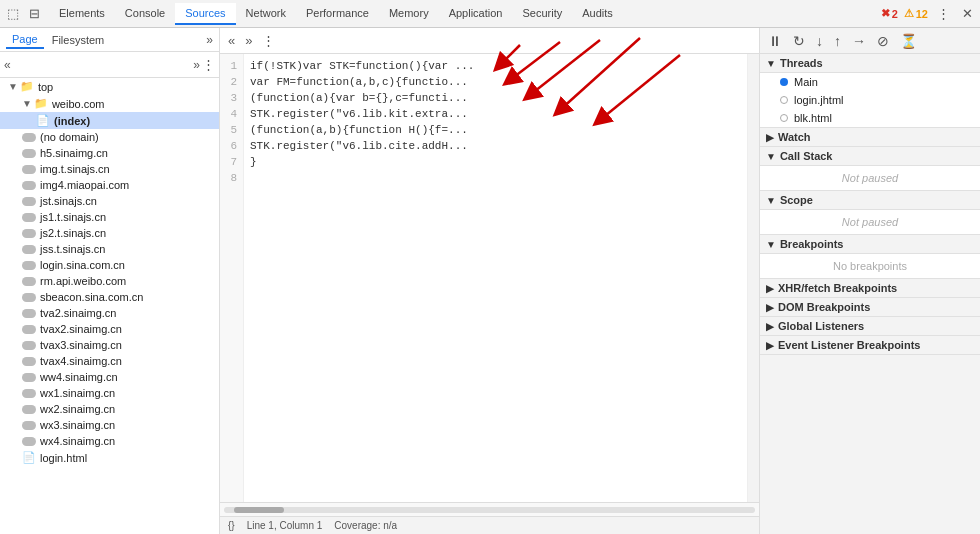 Image resolution: width=980 pixels, height=534 pixels. What do you see at coordinates (890, 14) in the screenshot?
I see `error-count: ✖ 2` at bounding box center [890, 14].